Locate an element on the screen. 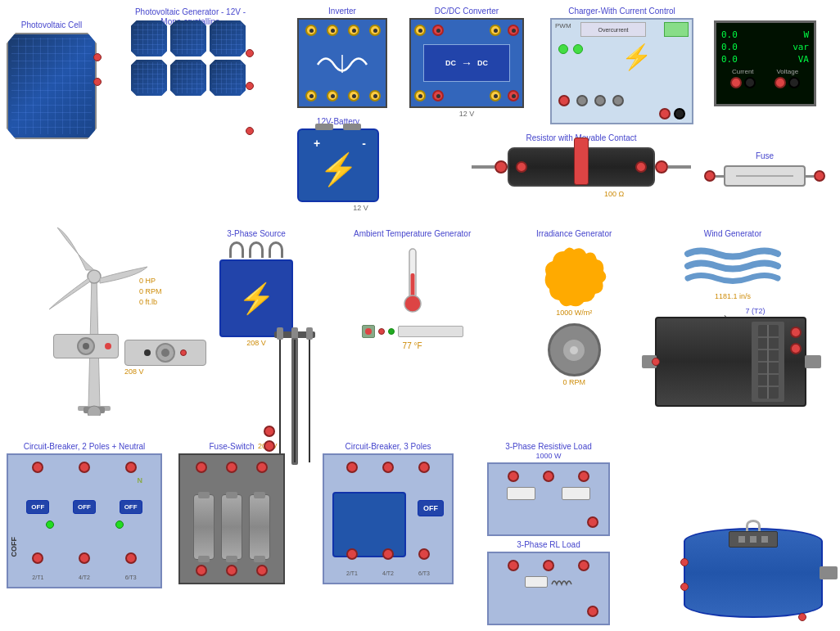 This screenshot has width=840, height=631. rll-top-t2 is located at coordinates (549, 566).